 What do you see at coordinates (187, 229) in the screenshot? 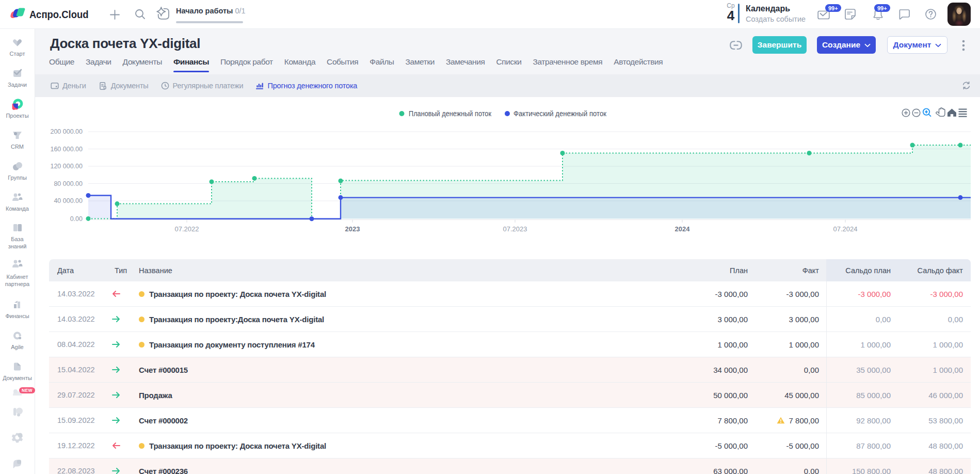
I see `svg-text: 07.2022` at bounding box center [187, 229].